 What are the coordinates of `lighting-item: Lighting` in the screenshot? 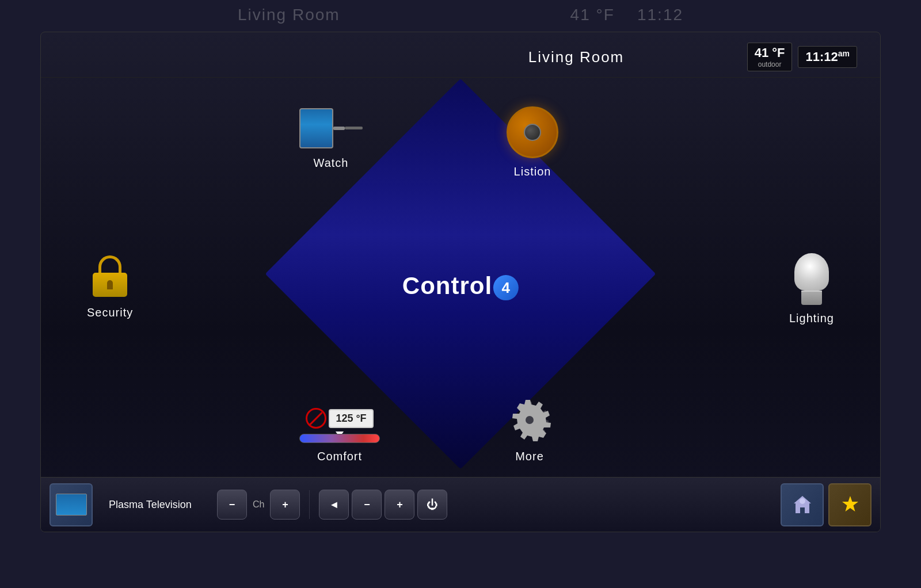 It's located at (812, 289).